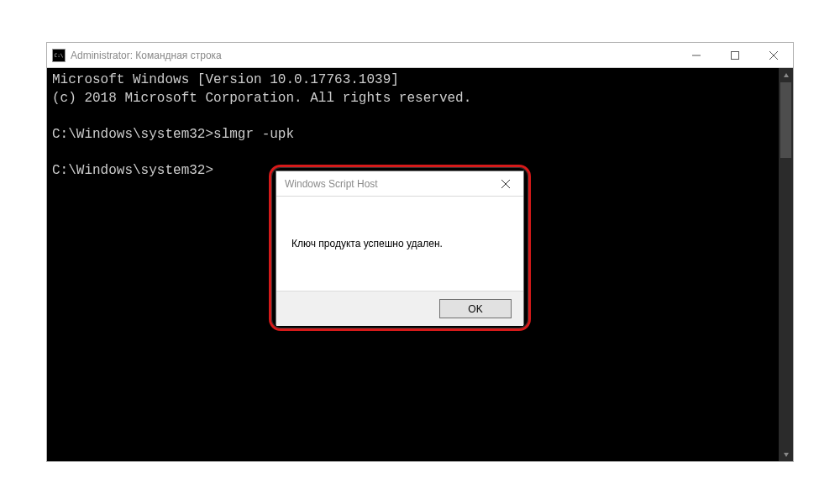 Image resolution: width=840 pixels, height=504 pixels. Describe the element at coordinates (786, 454) in the screenshot. I see `scroll-down-icon` at that location.